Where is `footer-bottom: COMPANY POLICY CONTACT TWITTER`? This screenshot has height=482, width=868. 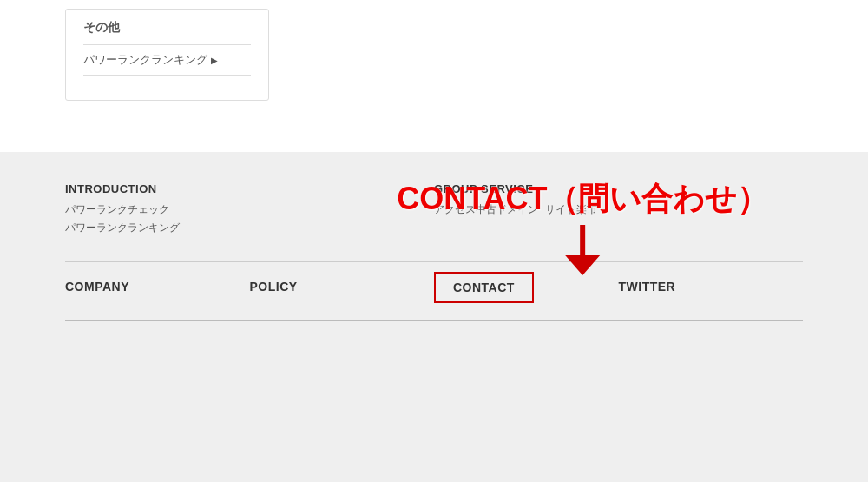
footer-bottom: COMPANY POLICY CONTACT TWITTER is located at coordinates (434, 292).